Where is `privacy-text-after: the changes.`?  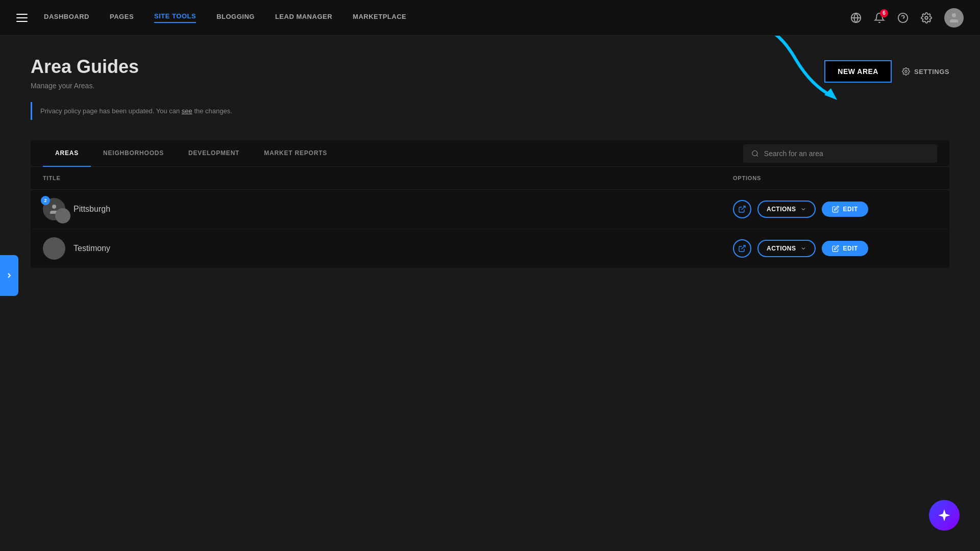 privacy-text-after: the changes. is located at coordinates (212, 111).